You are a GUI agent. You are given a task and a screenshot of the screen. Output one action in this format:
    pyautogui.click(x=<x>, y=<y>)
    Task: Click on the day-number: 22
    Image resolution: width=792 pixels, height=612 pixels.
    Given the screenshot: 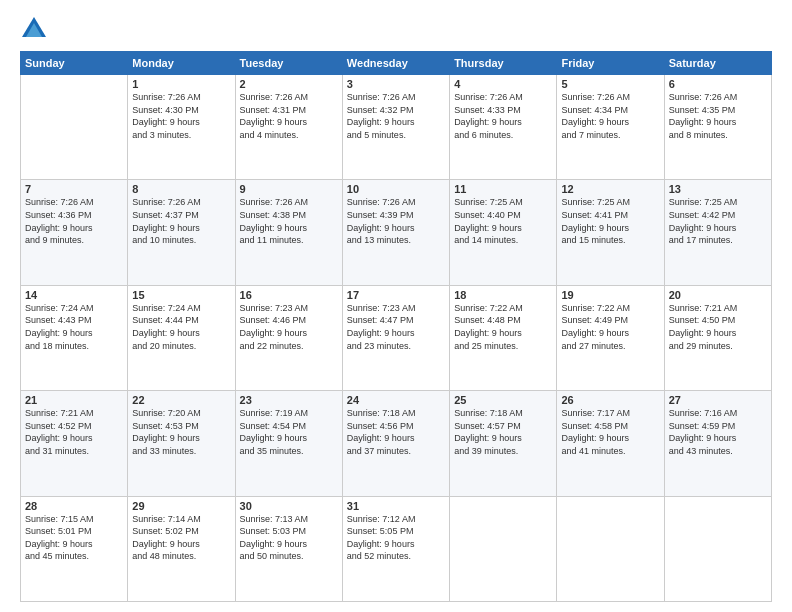 What is the action you would take?
    pyautogui.click(x=181, y=400)
    